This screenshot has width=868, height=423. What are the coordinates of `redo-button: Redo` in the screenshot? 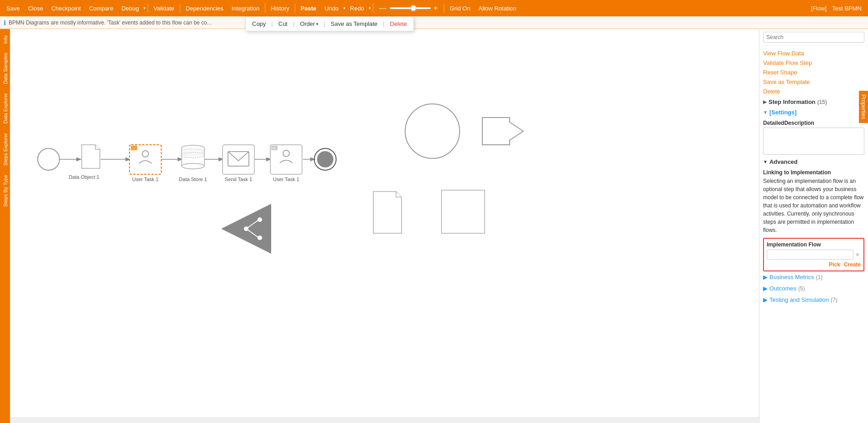 It's located at (357, 8).